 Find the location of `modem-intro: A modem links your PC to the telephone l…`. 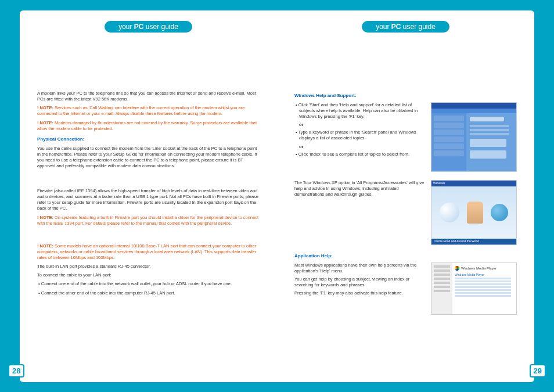

modem-intro: A modem links your PC to the telephone l… is located at coordinates (149, 96).